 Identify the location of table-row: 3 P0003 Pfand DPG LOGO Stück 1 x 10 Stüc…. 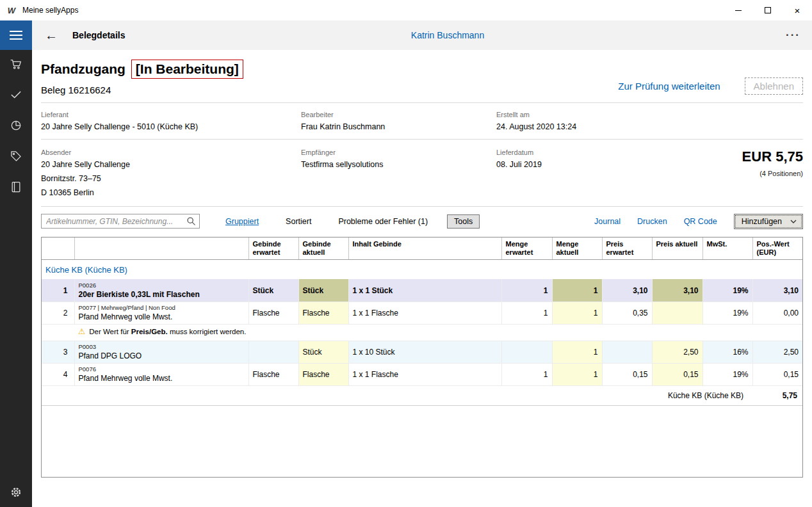
(422, 352).